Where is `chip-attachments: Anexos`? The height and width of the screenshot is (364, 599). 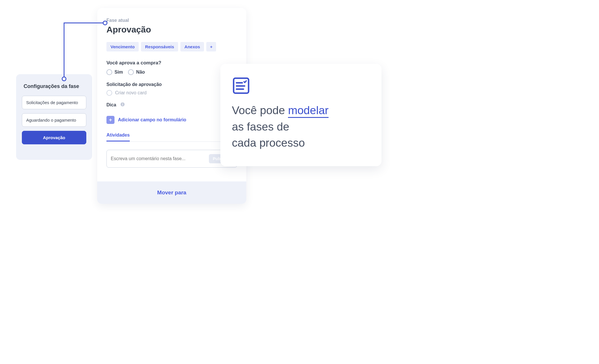
chip-attachments: Anexos is located at coordinates (192, 47).